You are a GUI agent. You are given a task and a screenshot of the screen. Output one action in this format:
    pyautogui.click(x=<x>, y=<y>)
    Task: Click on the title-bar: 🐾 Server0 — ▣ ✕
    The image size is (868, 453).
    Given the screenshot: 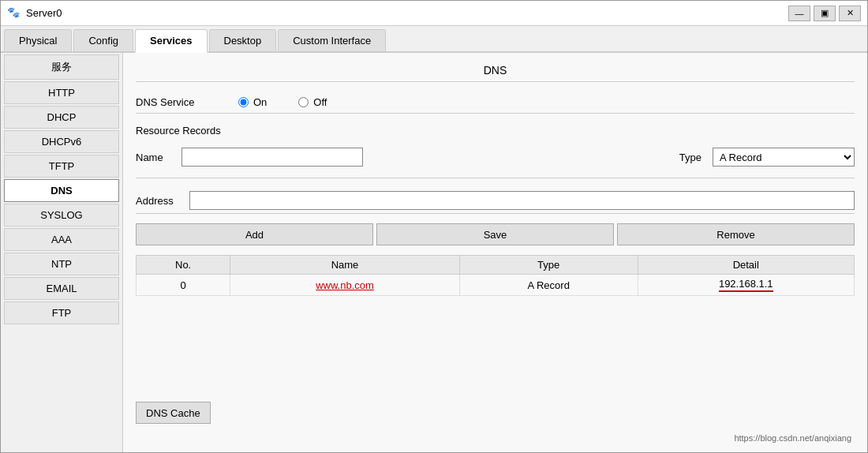 What is the action you would take?
    pyautogui.click(x=434, y=13)
    